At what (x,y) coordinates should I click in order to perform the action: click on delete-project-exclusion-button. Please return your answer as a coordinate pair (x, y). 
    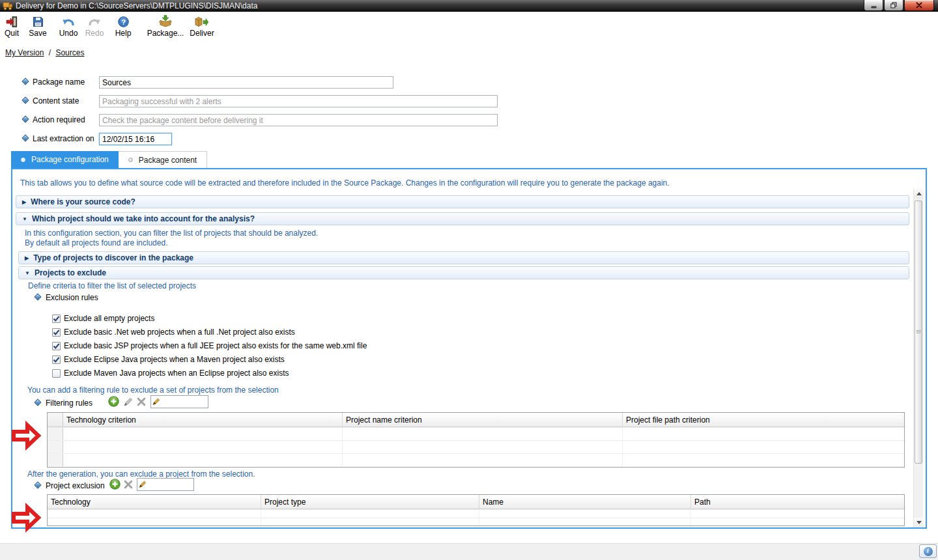
    Looking at the image, I should click on (128, 486).